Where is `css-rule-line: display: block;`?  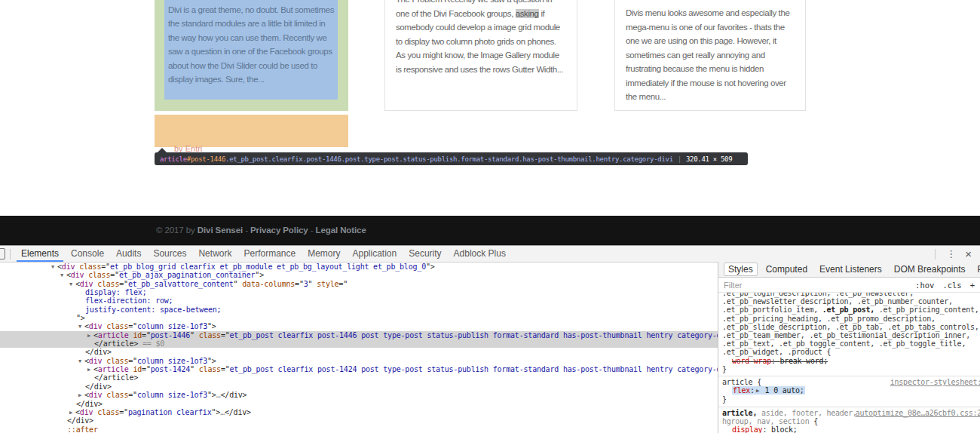
css-rule-line: display: block; is located at coordinates (849, 429).